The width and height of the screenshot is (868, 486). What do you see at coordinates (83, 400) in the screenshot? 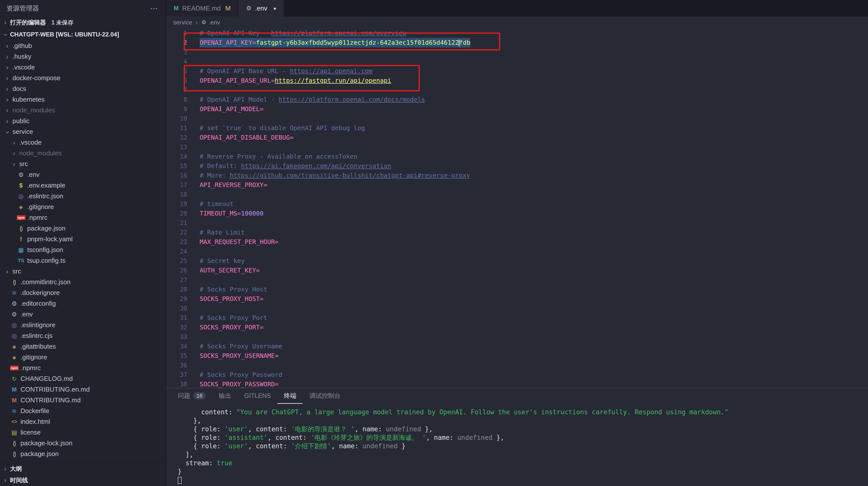
I see `tree-item-contributing-md: MCONTRIBUTING.md` at bounding box center [83, 400].